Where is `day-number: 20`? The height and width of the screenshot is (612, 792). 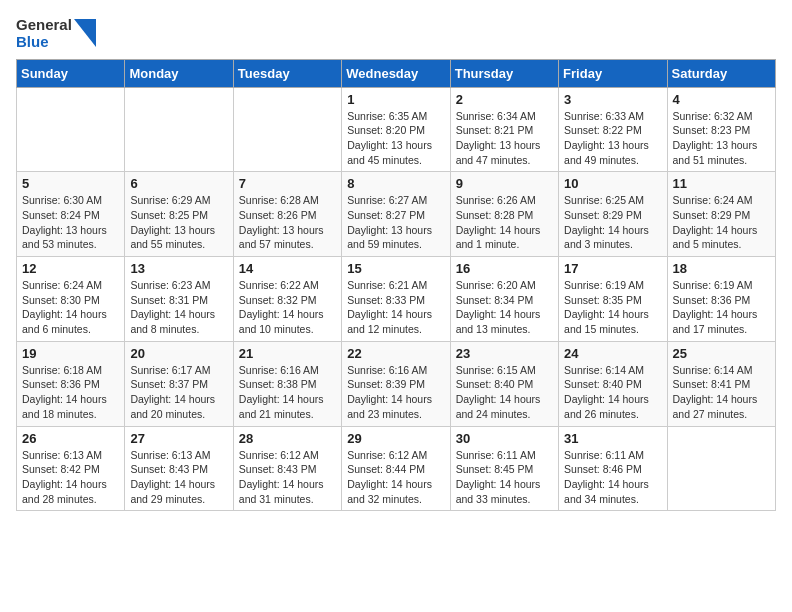
day-number: 20 is located at coordinates (178, 354).